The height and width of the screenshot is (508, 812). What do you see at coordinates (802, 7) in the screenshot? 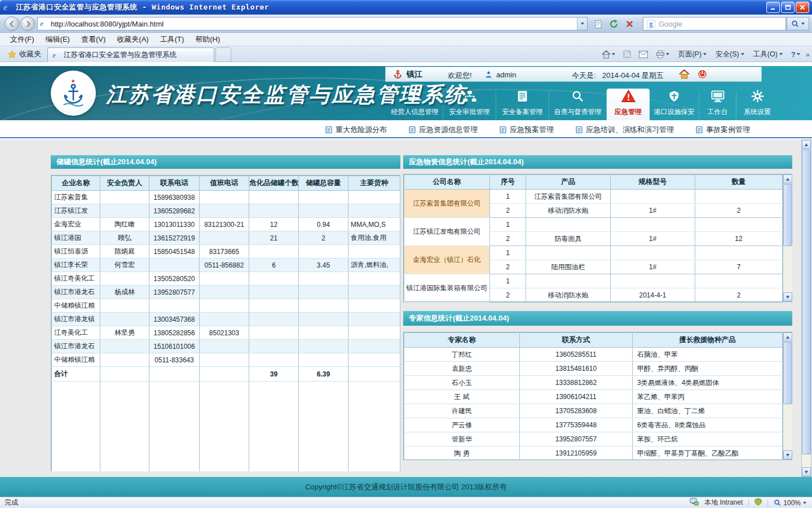
I see `close-button` at bounding box center [802, 7].